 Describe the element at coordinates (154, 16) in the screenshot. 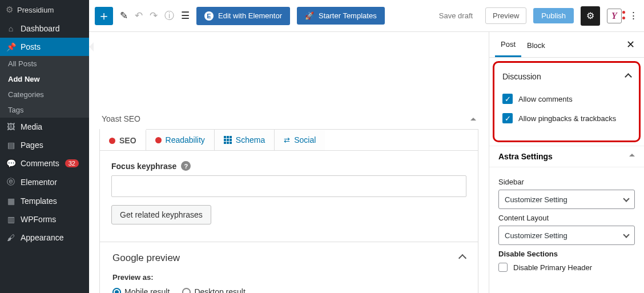

I see `redo-icon: ↷` at that location.